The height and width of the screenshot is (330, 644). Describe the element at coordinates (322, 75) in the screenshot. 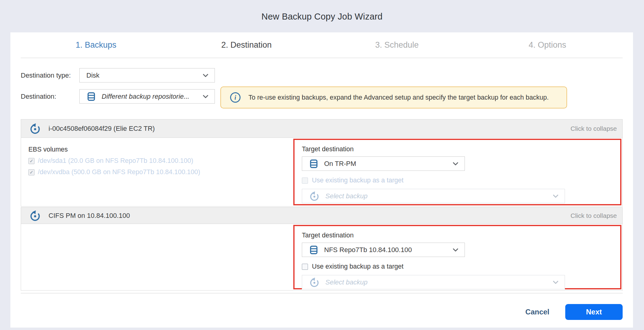

I see `destination-type-row: Destination type: Disk` at that location.